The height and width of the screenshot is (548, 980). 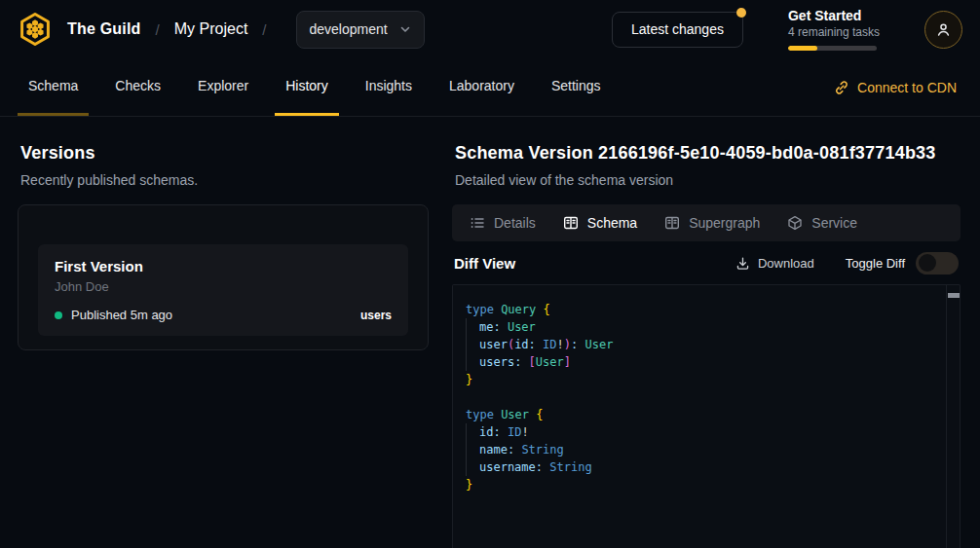 I want to click on version-name: First Version, so click(x=223, y=267).